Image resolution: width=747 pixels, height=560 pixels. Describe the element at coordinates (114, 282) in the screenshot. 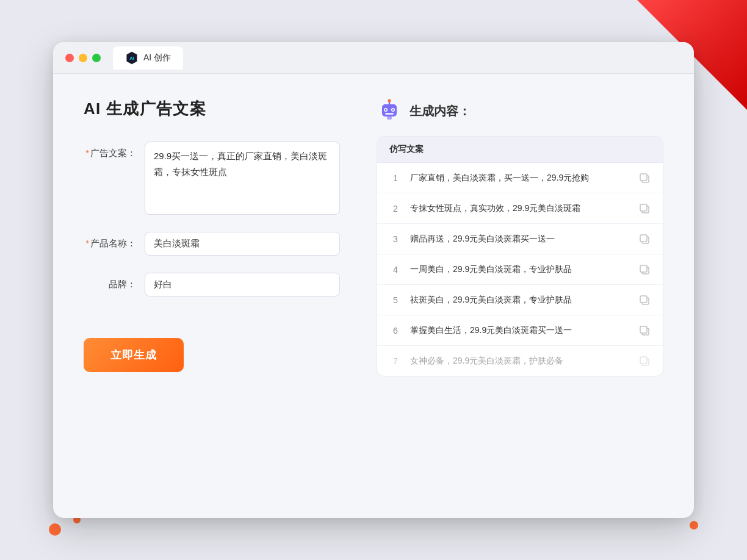

I see `brand-label: 品牌：` at that location.